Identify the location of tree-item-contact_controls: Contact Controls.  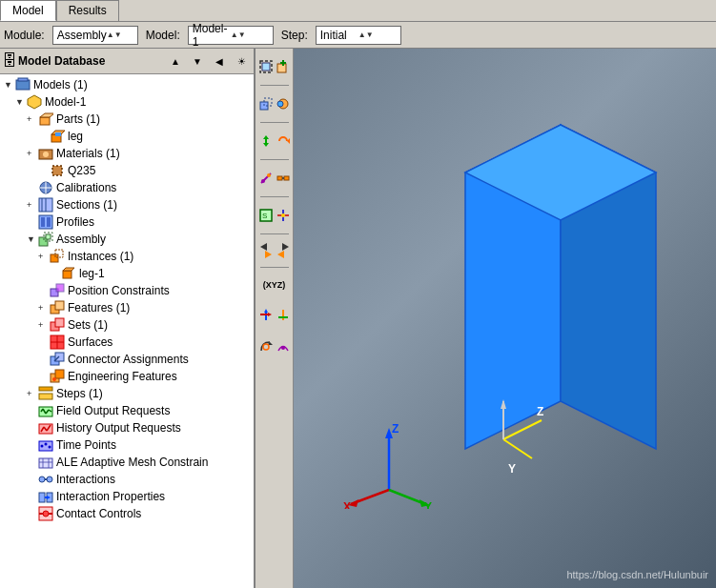
(127, 514).